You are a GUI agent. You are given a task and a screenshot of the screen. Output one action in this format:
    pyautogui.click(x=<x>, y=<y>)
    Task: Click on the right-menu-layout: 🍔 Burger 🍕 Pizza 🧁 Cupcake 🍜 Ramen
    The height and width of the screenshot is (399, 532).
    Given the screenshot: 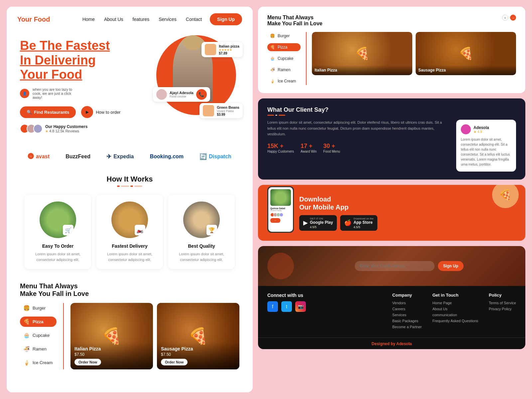 What is the action you would take?
    pyautogui.click(x=392, y=59)
    